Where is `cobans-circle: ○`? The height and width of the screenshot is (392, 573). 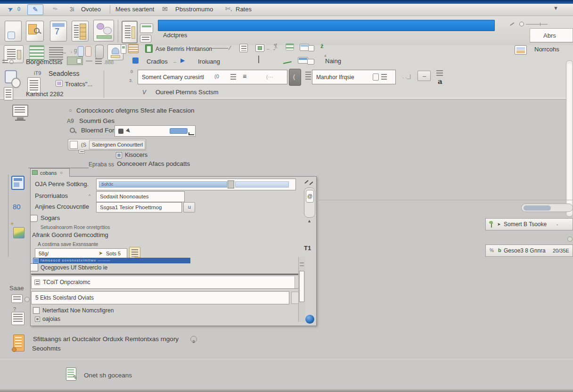
cobans-circle: ○ is located at coordinates (61, 172).